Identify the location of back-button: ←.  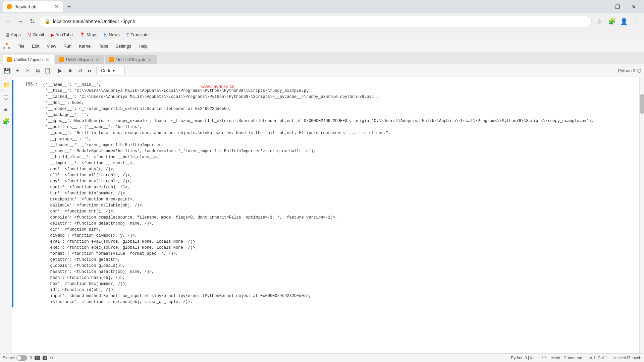
(8, 21).